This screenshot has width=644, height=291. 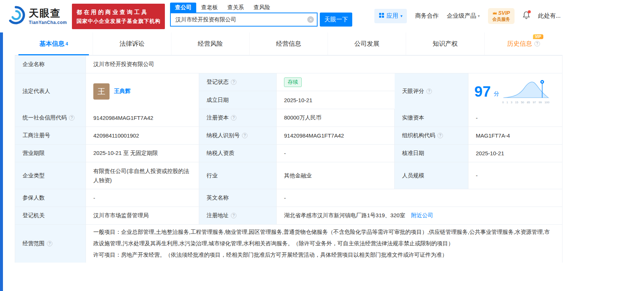 What do you see at coordinates (51, 136) in the screenshot?
I see `reg-number-label: 工商注册号` at bounding box center [51, 136].